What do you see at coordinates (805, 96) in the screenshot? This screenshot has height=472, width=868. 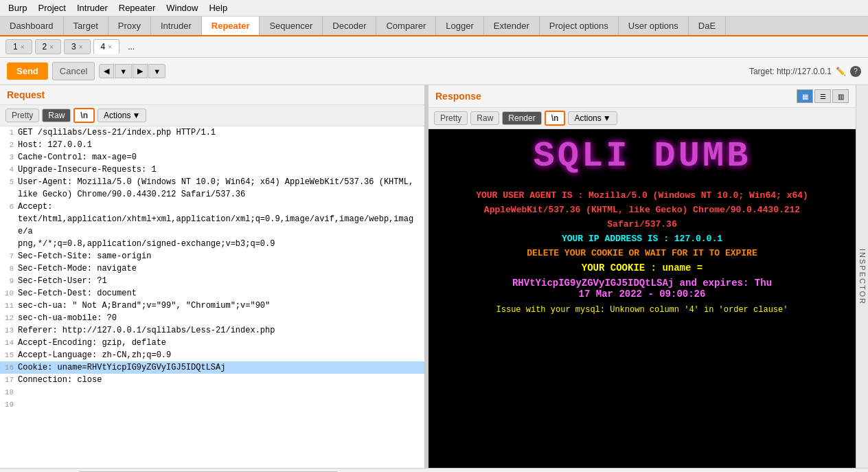 I see `view-split-button: ▦` at bounding box center [805, 96].